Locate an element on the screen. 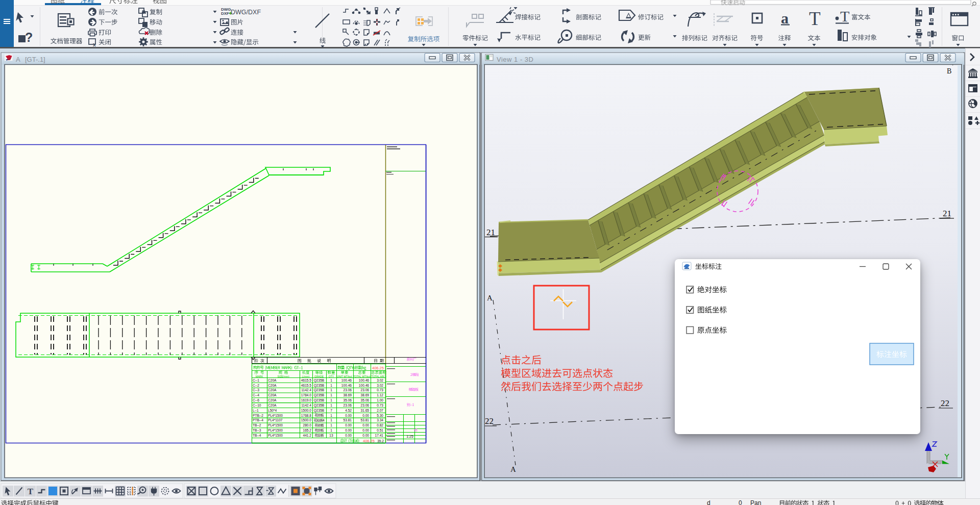 This screenshot has height=505, width=980. svg-text: 0 is located at coordinates (740, 502).